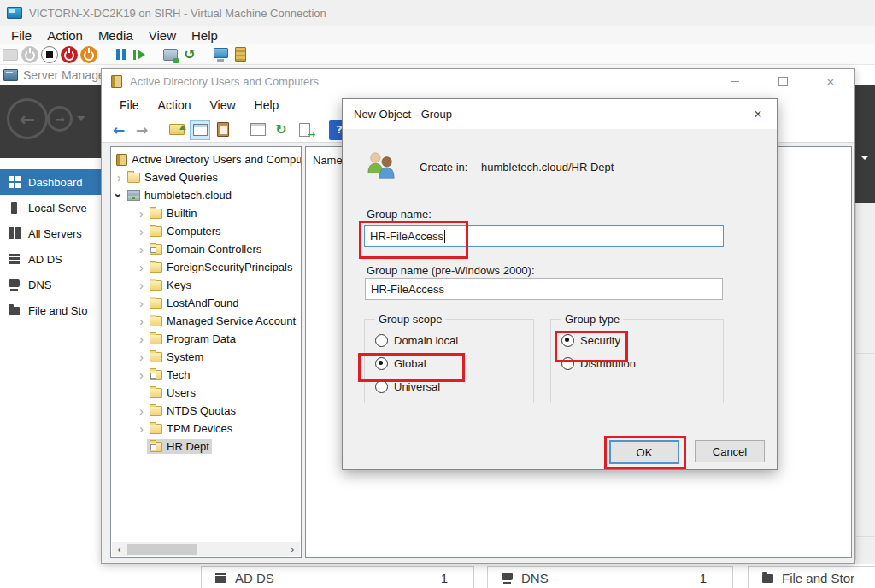 The image size is (875, 588). I want to click on forward-circle-icon, so click(60, 119).